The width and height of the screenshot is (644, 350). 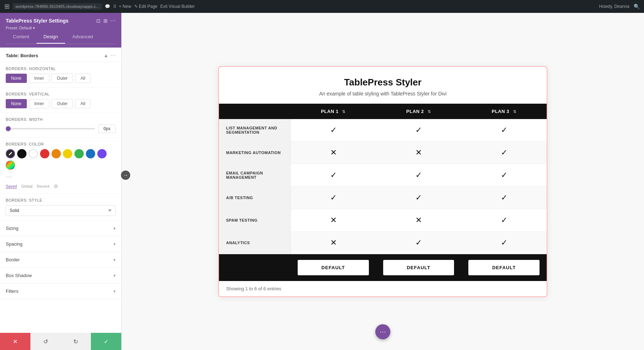 What do you see at coordinates (10, 165) in the screenshot?
I see `custom-swatch` at bounding box center [10, 165].